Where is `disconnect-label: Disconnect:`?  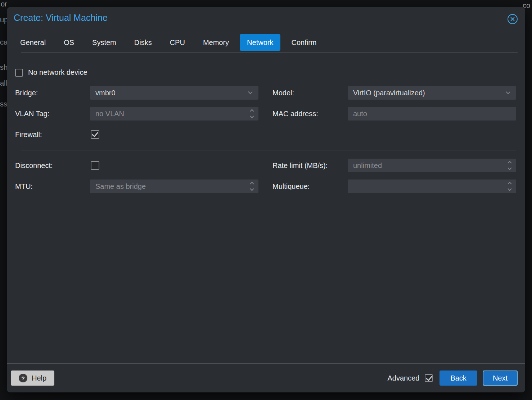
disconnect-label: Disconnect: is located at coordinates (53, 165).